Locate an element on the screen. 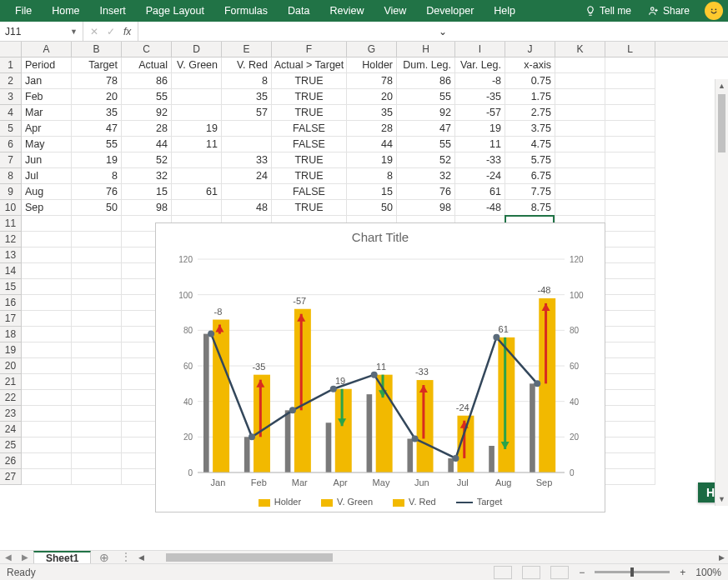  cell: FALSE is located at coordinates (309, 145).